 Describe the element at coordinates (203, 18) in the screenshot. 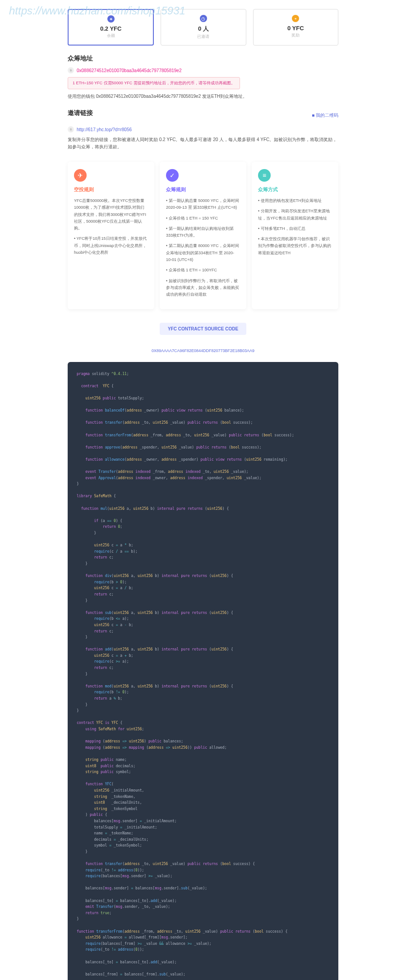

I see `invited-icon: ◷` at that location.